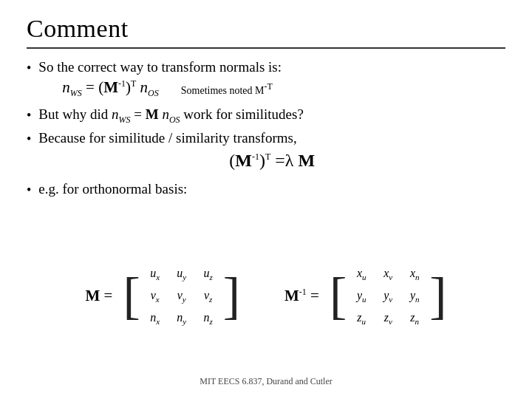  I want to click on matrix-M-bracket-left: [, so click(132, 296).